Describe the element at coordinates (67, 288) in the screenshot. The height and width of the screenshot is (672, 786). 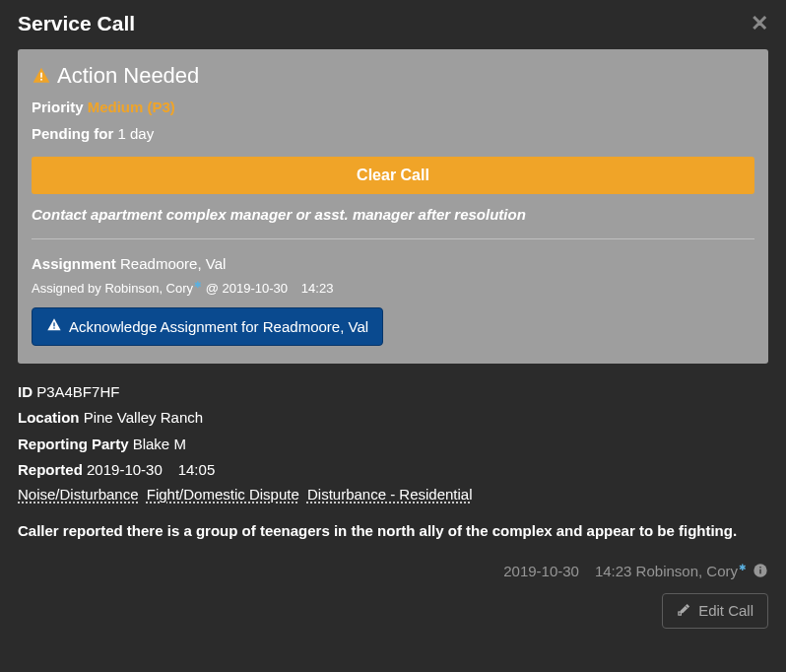
I see `assigned-by-prefix: Assigned by` at that location.